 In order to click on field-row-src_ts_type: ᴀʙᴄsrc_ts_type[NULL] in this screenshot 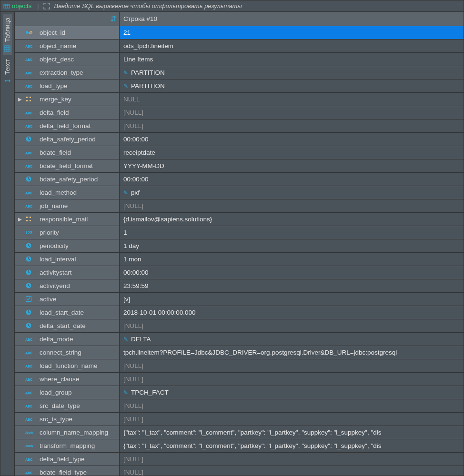, I will do `click(239, 419)`.